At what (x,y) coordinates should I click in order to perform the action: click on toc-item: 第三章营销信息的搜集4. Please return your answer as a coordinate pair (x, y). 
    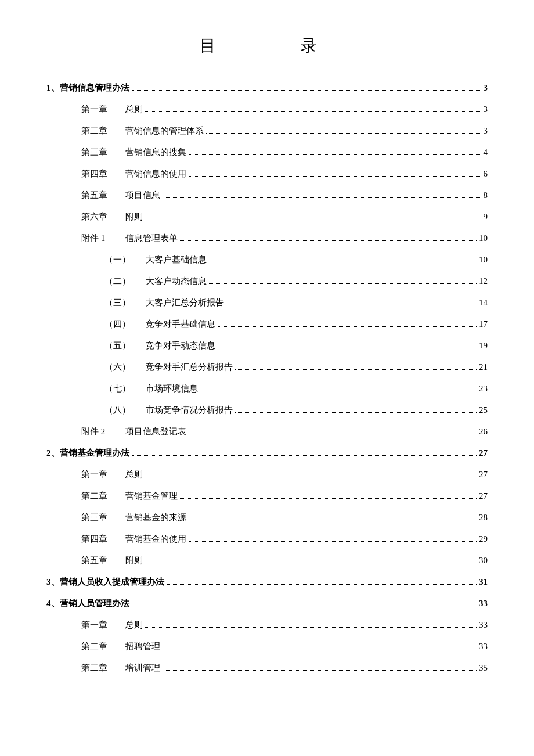
    Looking at the image, I should click on (267, 152).